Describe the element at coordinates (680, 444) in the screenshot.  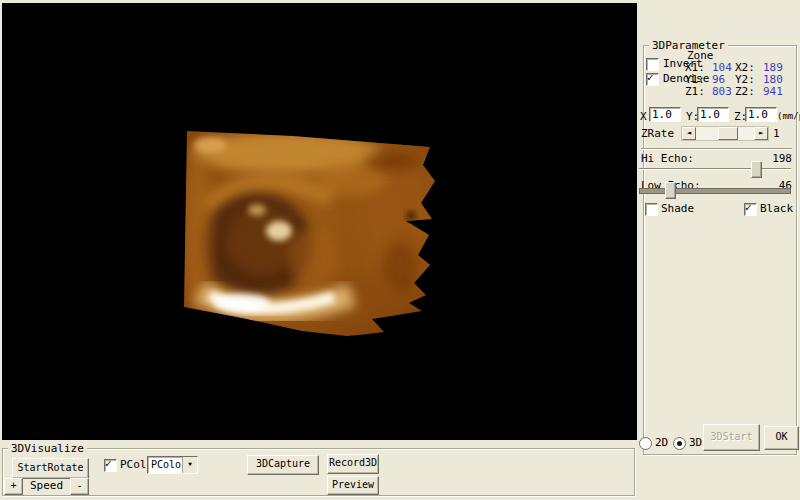
I see `radio-dot` at that location.